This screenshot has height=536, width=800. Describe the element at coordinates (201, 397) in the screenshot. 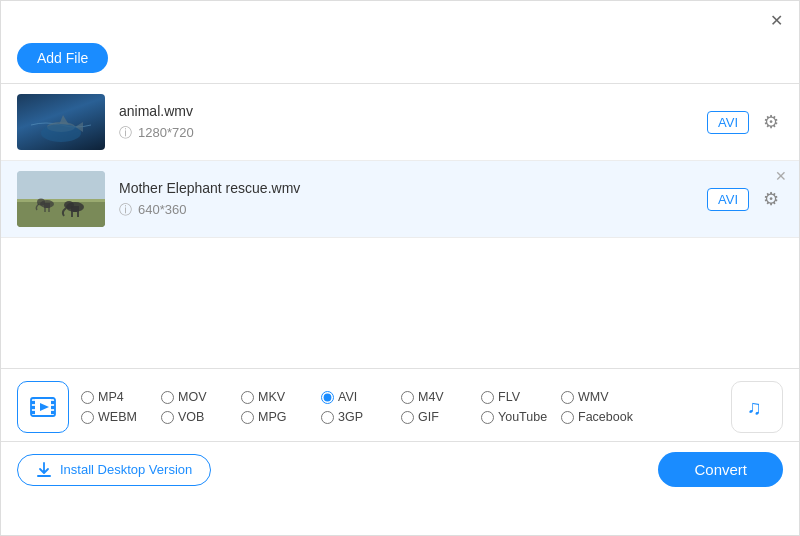

I see `format-option-mov: MOV` at that location.